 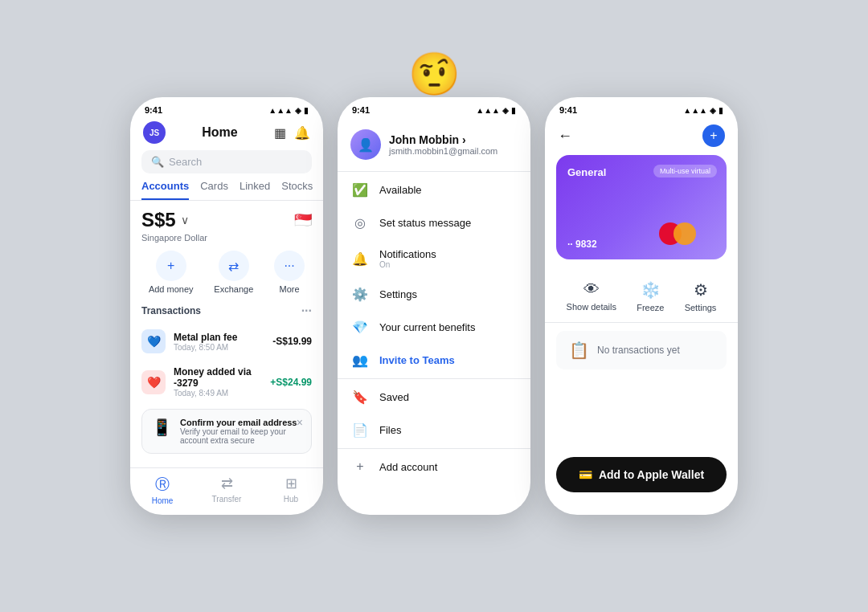 I want to click on tx-date-2: Today, 8:49 AM, so click(x=218, y=394).